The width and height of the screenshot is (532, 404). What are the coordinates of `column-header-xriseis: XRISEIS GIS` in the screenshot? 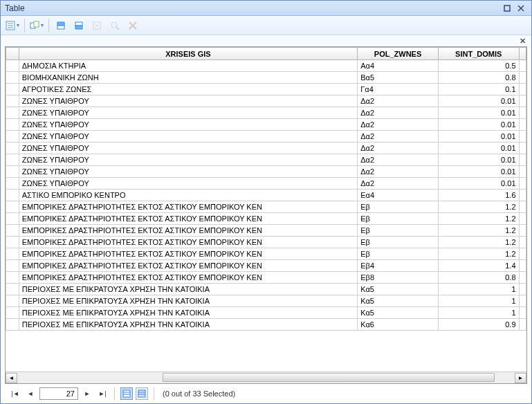 It's located at (188, 54).